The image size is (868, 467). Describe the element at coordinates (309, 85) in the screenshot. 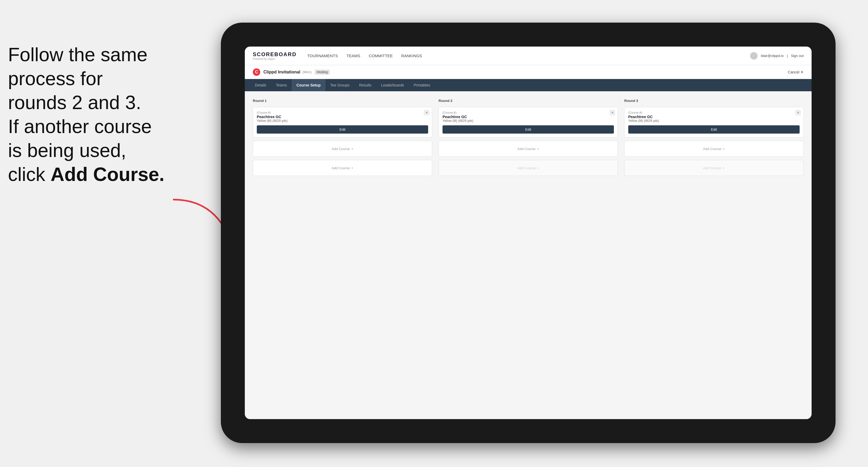

I see `tab-course-setup: Course Setup` at that location.